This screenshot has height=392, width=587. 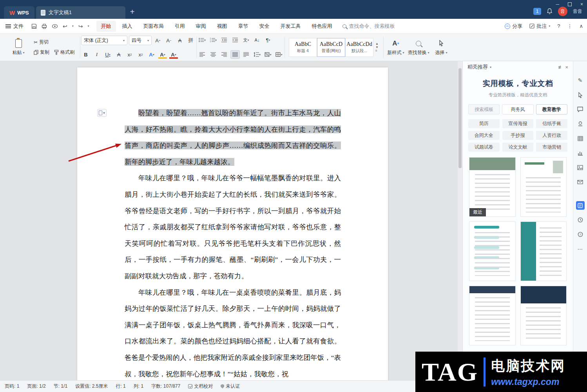 What do you see at coordinates (580, 138) in the screenshot?
I see `table-icon` at bounding box center [580, 138].